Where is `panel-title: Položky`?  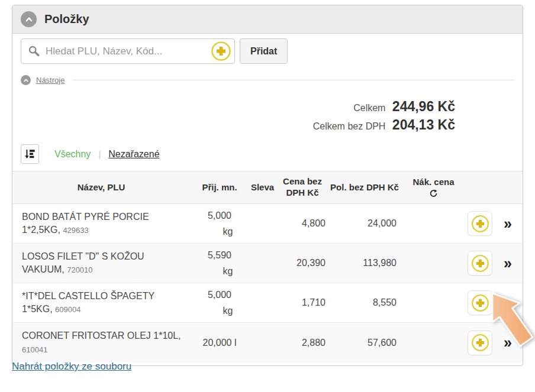
panel-title: Položky is located at coordinates (67, 19).